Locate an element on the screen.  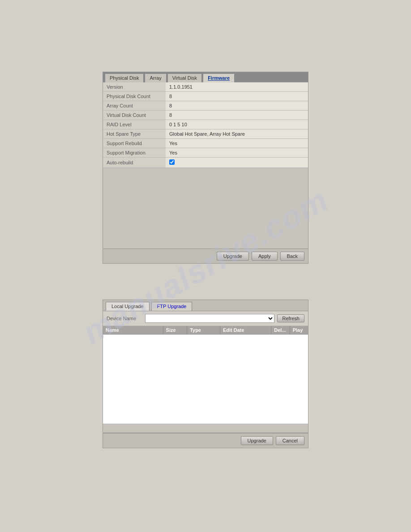
file-list-body is located at coordinates (206, 379).